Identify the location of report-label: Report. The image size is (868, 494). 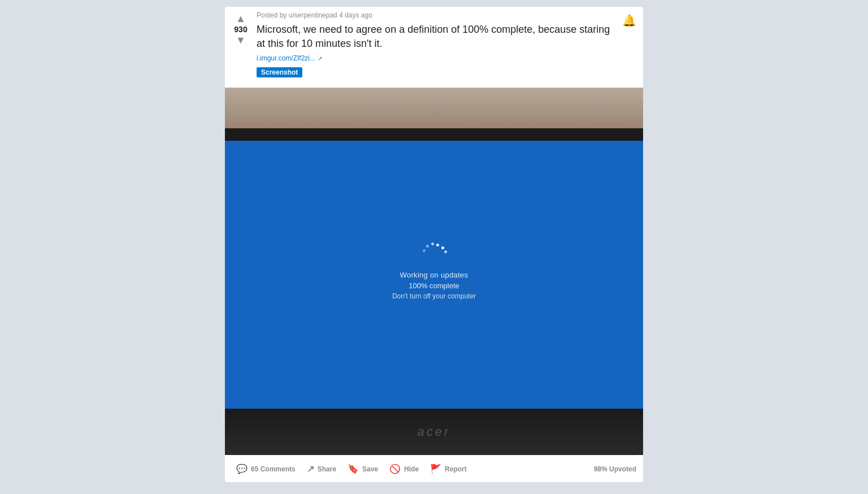
(455, 469).